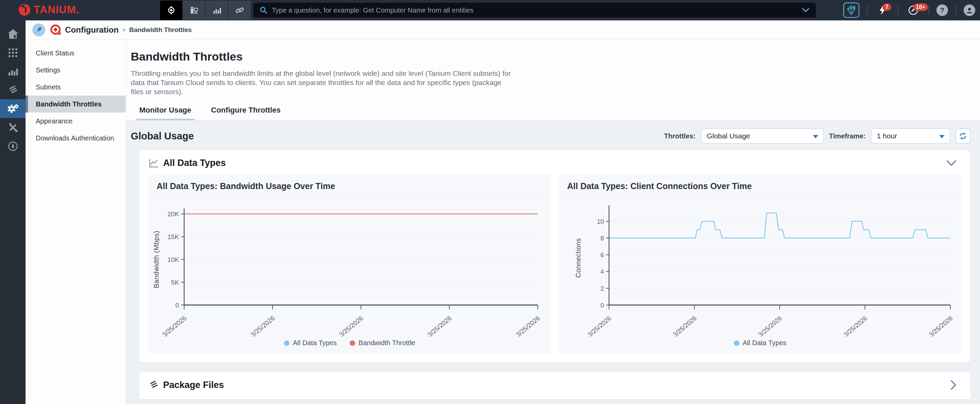 This screenshot has width=980, height=404. What do you see at coordinates (177, 305) in the screenshot?
I see `svg-text: 0` at bounding box center [177, 305].